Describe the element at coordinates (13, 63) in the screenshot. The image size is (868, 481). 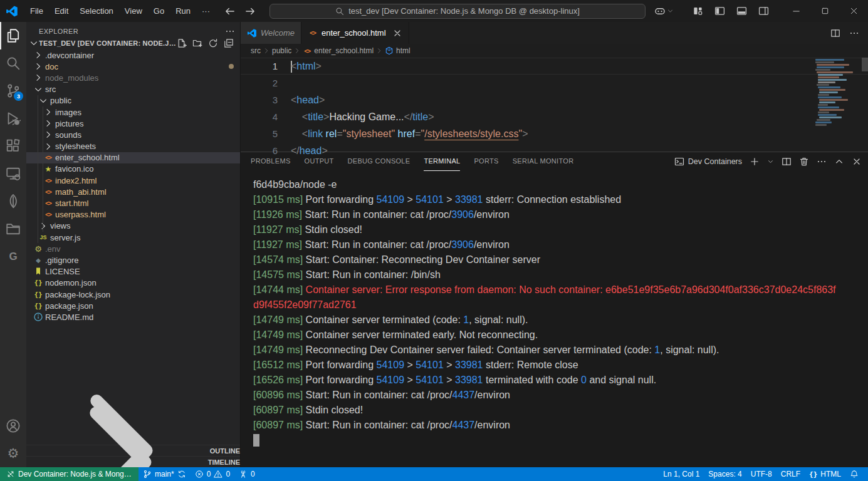
I see `activity-search` at that location.